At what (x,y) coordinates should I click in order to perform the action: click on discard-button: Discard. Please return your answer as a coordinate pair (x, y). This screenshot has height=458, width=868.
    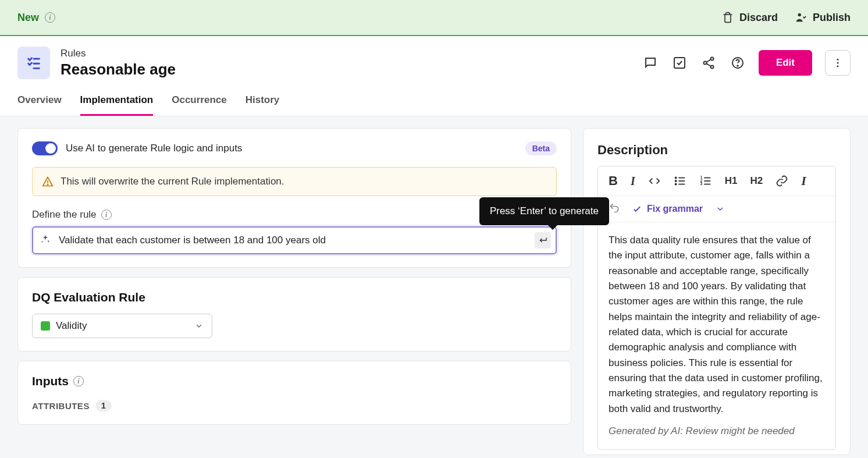
    Looking at the image, I should click on (750, 17).